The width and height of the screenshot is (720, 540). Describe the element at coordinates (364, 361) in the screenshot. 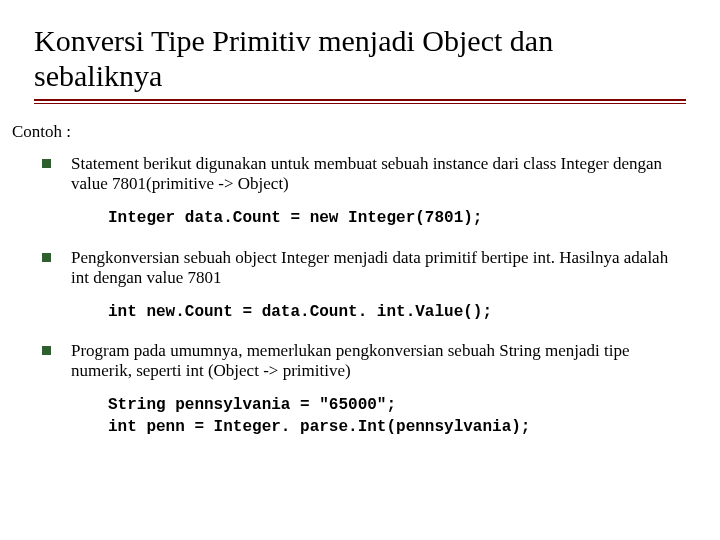

I see `list-item: Program pada umumnya, memerlukan pengkon…` at that location.